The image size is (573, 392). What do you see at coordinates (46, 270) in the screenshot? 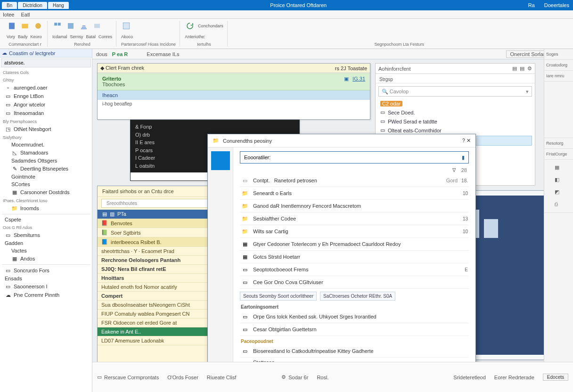
I see `nav-item: ▭Soncrurdo Fors` at bounding box center [46, 270].